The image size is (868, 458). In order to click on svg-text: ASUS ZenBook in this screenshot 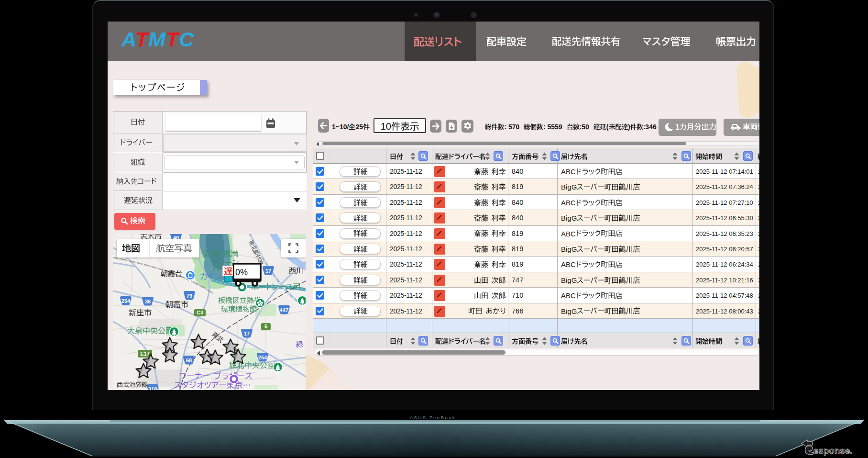, I will do `click(433, 417)`.